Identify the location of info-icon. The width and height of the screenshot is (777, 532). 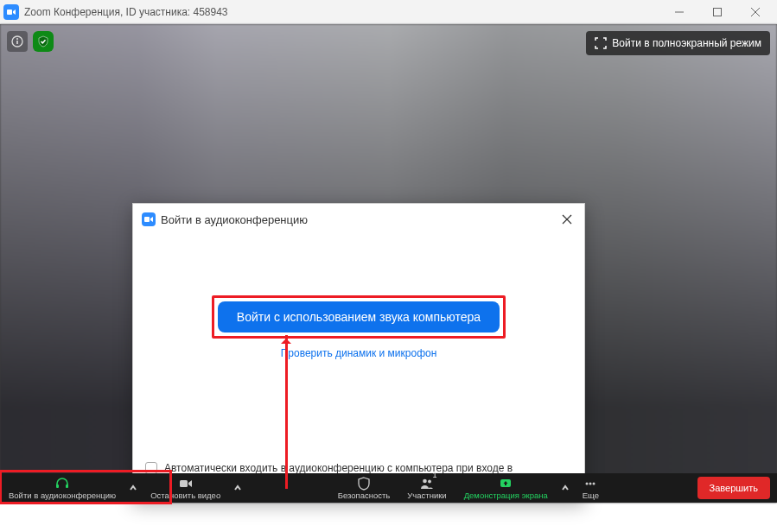
(17, 41).